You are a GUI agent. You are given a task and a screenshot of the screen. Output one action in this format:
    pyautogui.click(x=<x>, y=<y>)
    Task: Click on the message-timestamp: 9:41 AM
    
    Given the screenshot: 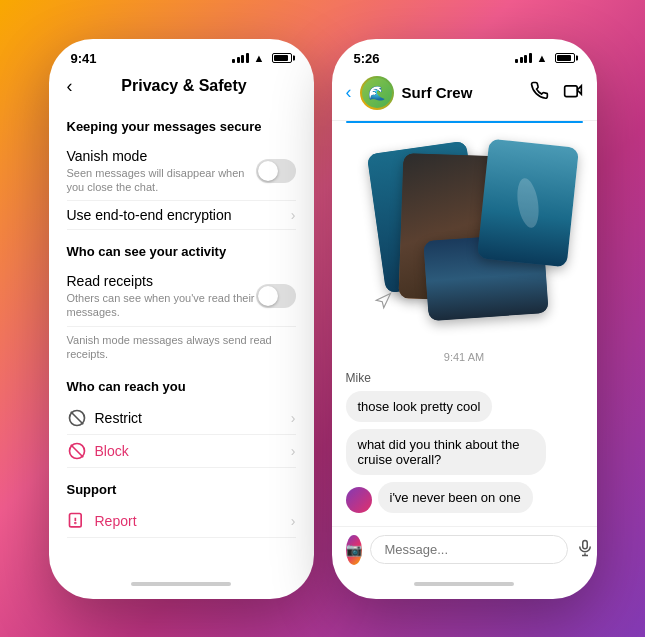 What is the action you would take?
    pyautogui.click(x=464, y=357)
    